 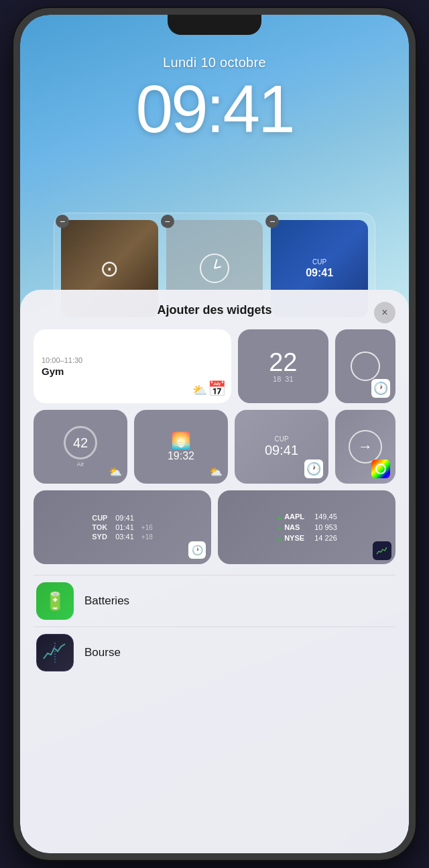 I want to click on stock-arrow-2: ▲, so click(x=280, y=527).